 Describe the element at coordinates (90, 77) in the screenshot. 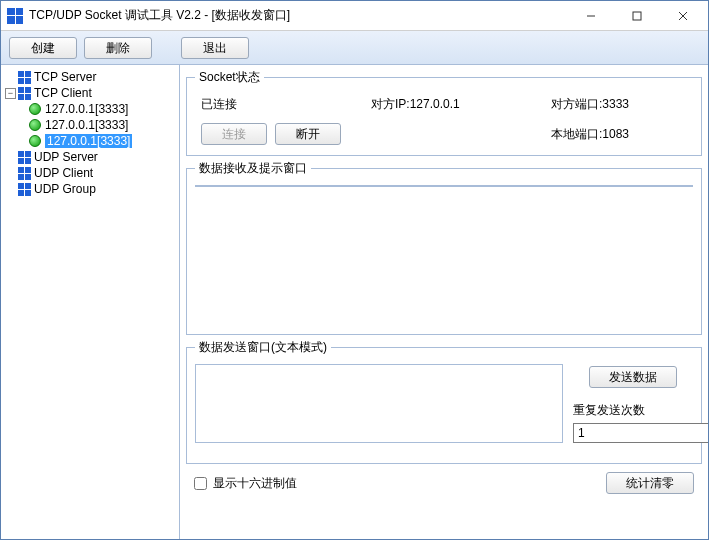

I see `tree-tcp-server: TCP Server` at that location.